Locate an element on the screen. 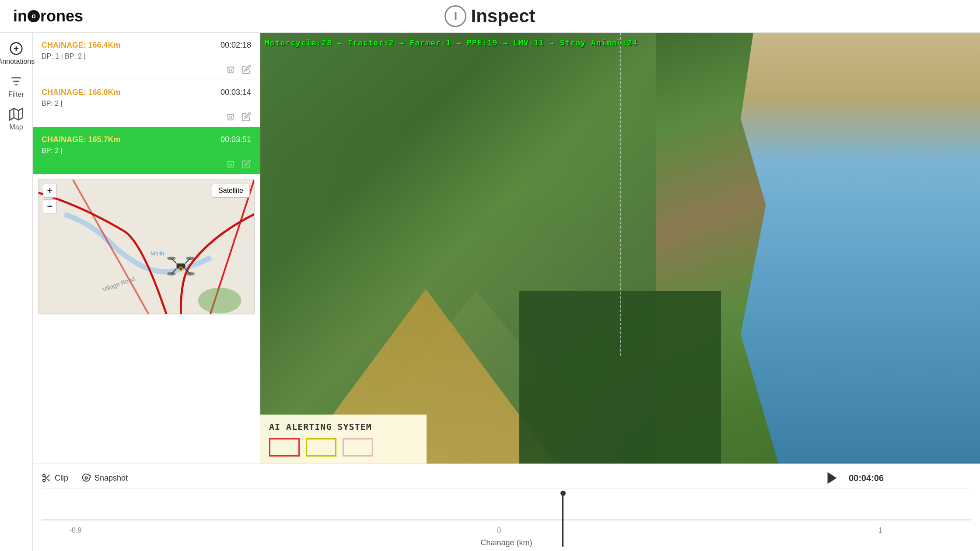  video-center-line is located at coordinates (621, 194).